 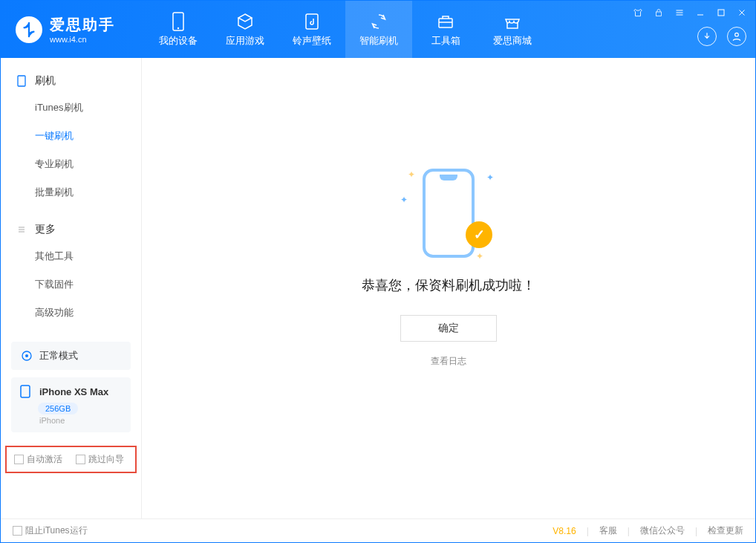 What do you see at coordinates (50, 530) in the screenshot?
I see `checkbox-block-itunes: 阻止iTunes运行` at bounding box center [50, 530].